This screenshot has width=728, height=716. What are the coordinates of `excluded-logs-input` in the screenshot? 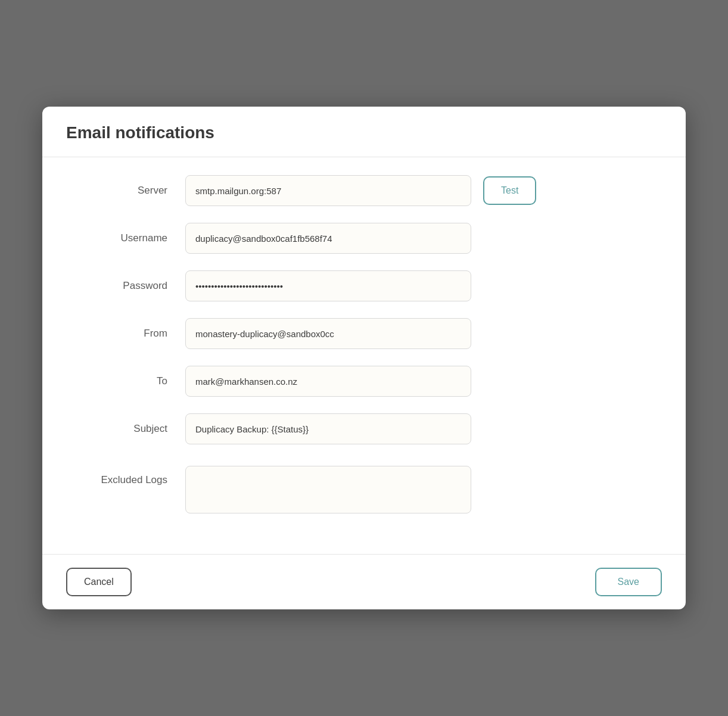 It's located at (328, 490).